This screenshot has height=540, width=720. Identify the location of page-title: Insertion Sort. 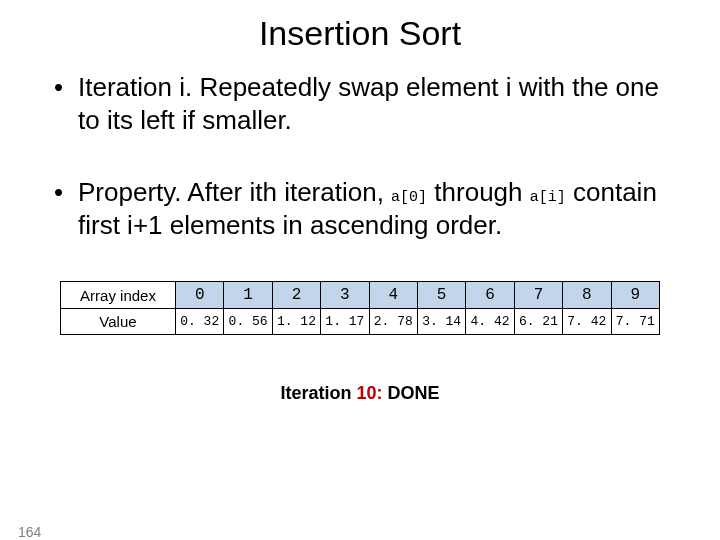
(360, 34).